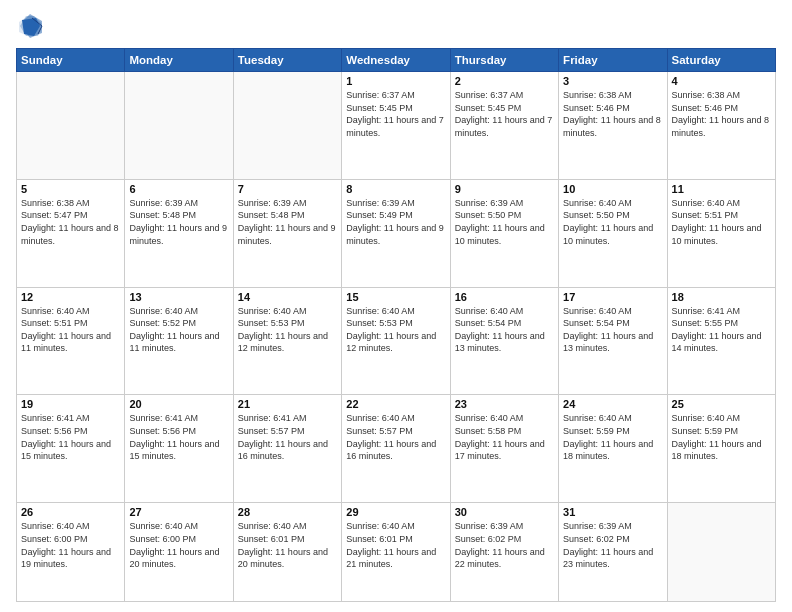  What do you see at coordinates (722, 189) in the screenshot?
I see `day-number: 11` at bounding box center [722, 189].